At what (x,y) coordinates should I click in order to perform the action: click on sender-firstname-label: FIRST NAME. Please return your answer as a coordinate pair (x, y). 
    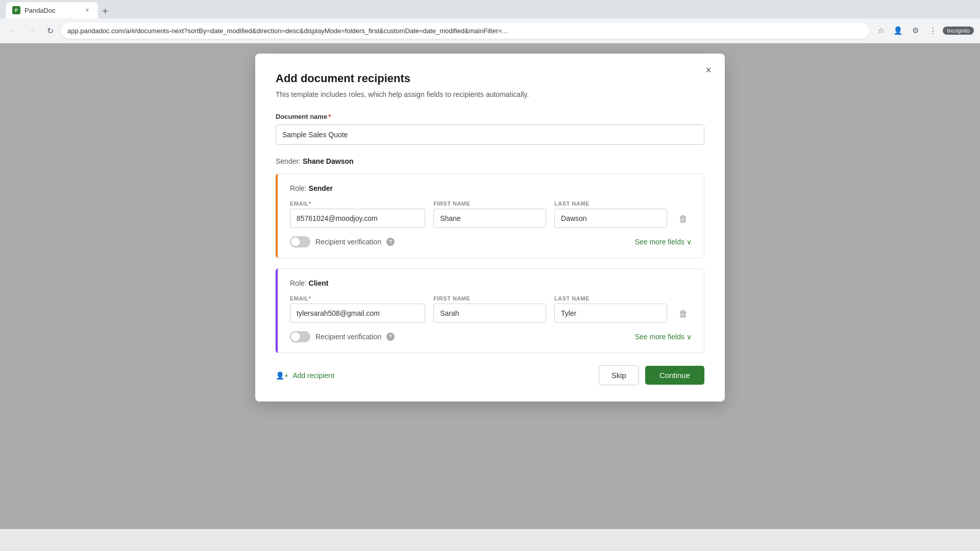
    Looking at the image, I should click on (490, 204).